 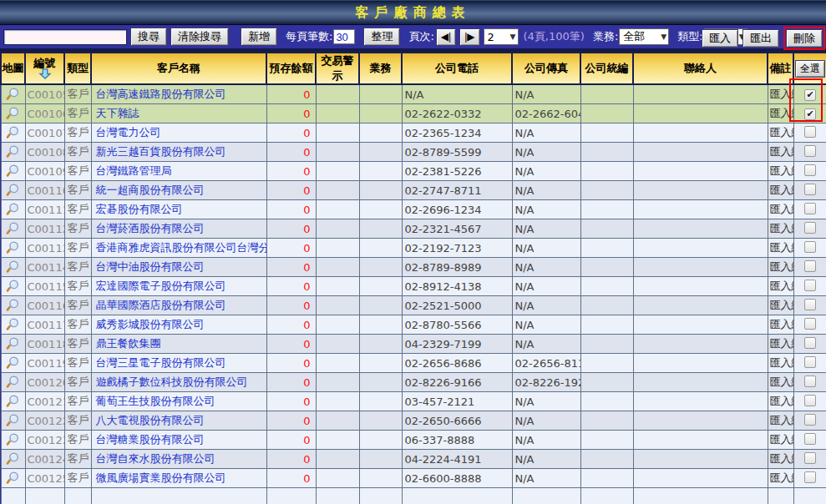 I want to click on customer-name-link: 台灣高速鐵路股份有限公司, so click(x=179, y=94).